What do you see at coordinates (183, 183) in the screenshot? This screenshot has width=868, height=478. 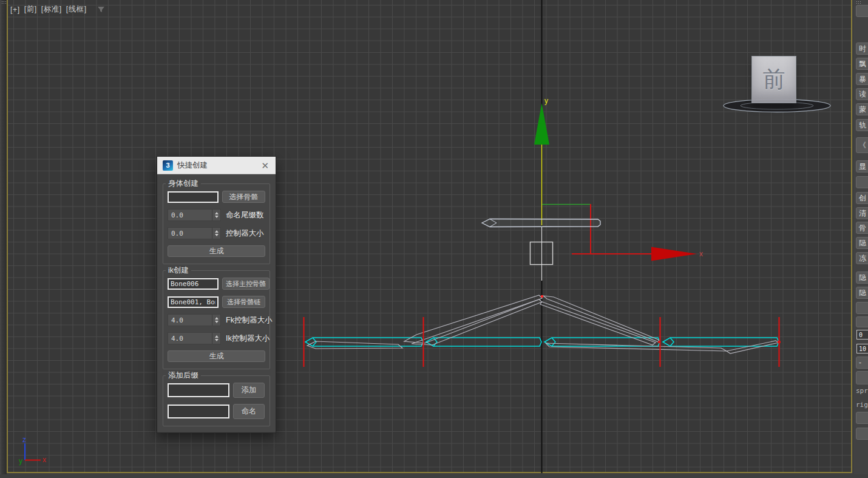 I see `body-create-group-label: 身体创建` at bounding box center [183, 183].